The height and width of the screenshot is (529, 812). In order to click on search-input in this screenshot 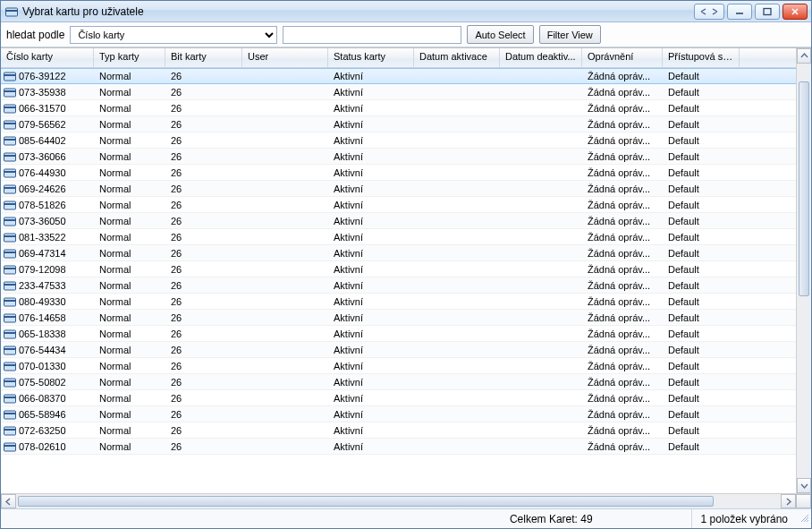, I will do `click(372, 35)`.